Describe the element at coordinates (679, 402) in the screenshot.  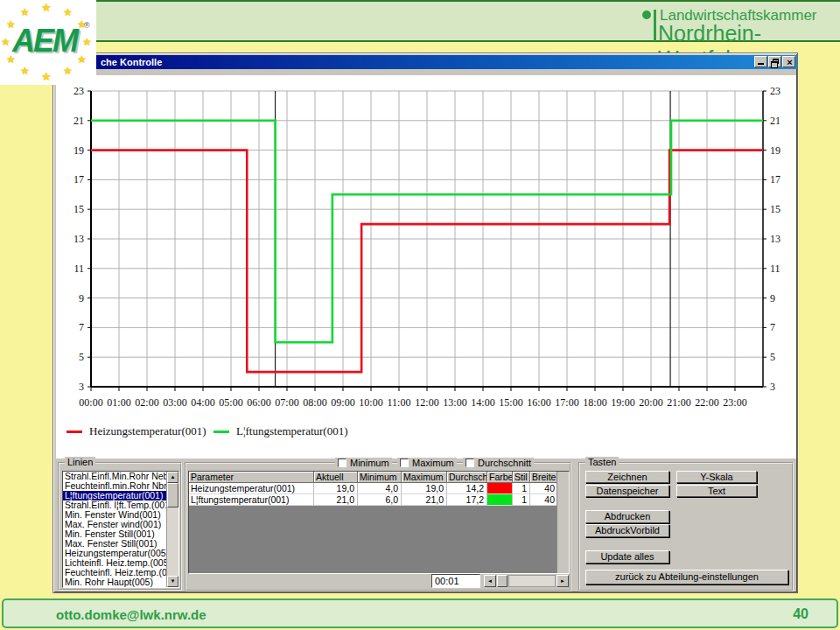
I see `x-axis-tick-label: 21:00` at that location.